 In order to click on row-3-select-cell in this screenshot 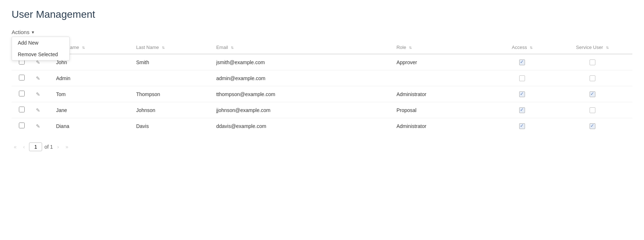, I will do `click(22, 110)`.